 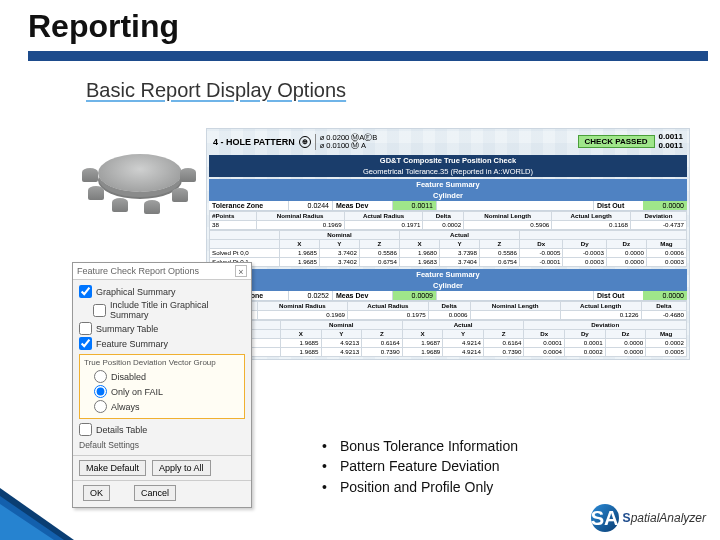 What do you see at coordinates (448, 248) in the screenshot?
I see `xyz-table: Nominal Actual XYZ XYZ DxDyDzMag Solved …` at bounding box center [448, 248].